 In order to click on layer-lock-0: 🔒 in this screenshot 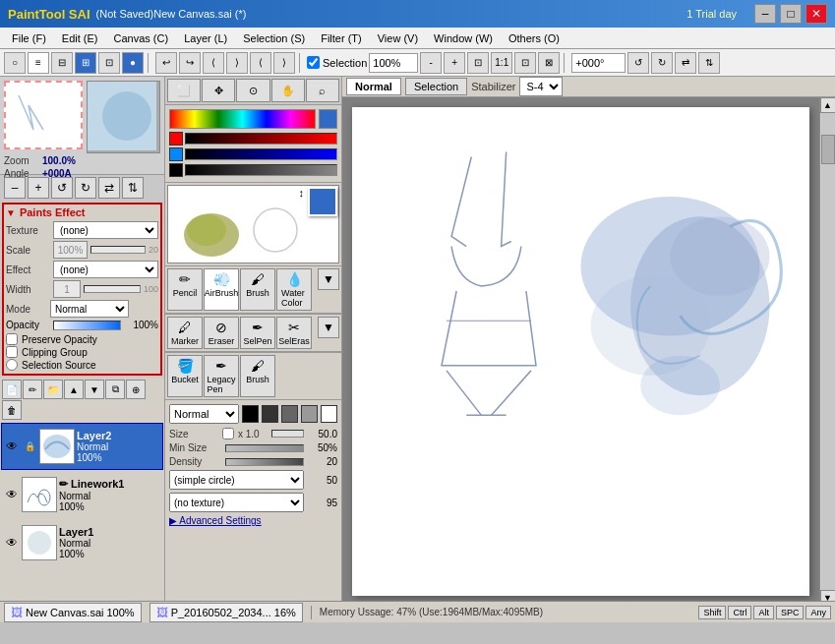, I will do `click(30, 446)`.